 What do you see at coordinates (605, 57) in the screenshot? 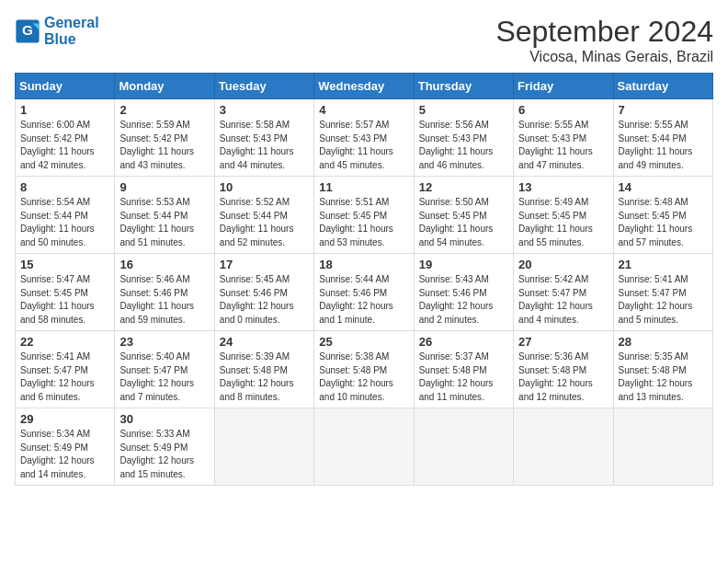
I see `location: Vicosa, Minas Gerais, Brazil` at bounding box center [605, 57].